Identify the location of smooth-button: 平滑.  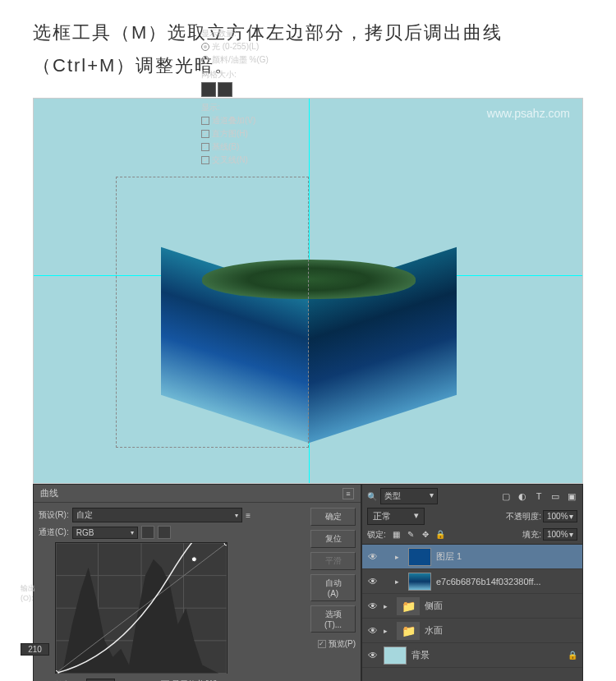
(333, 561).